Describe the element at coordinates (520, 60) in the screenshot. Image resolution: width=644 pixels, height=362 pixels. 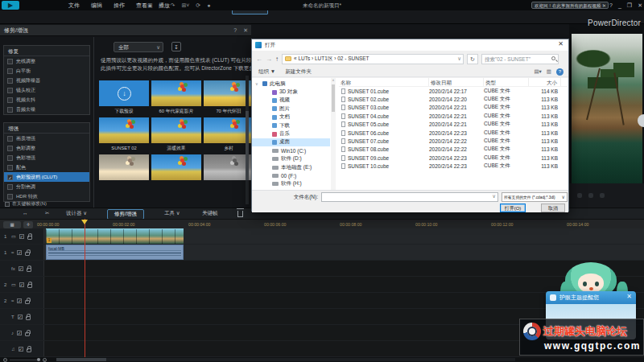
I see `search-input: 搜索"02 - SUNSET"` at that location.